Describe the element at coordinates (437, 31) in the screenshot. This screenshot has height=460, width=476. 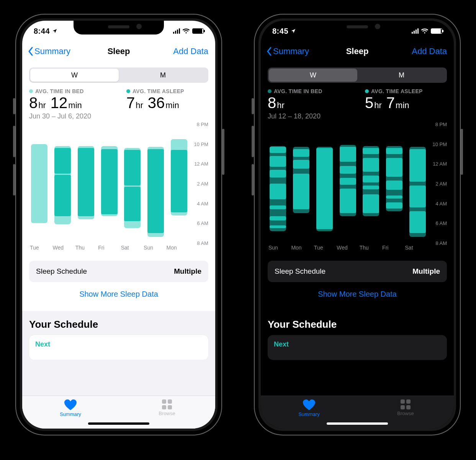
I see `battery-icon` at that location.